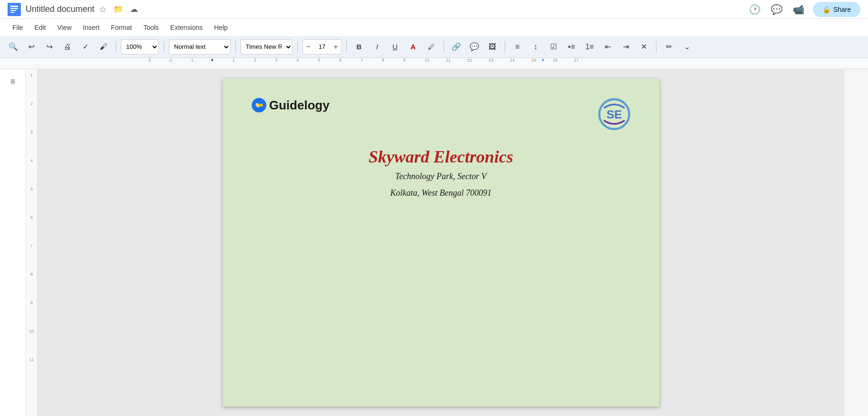 The height and width of the screenshot is (416, 868). What do you see at coordinates (492, 47) in the screenshot?
I see `image-button: 🖼` at bounding box center [492, 47].